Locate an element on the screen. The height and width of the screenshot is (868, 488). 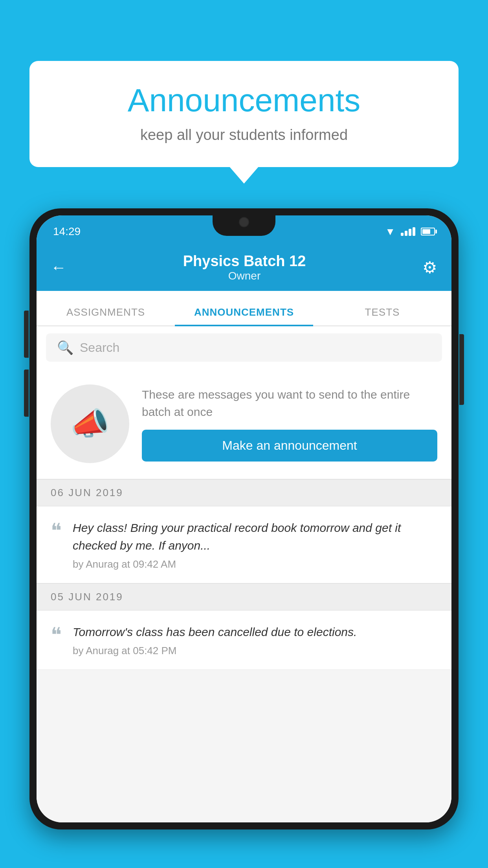
app-bar-subtitle: Owner is located at coordinates (244, 276).